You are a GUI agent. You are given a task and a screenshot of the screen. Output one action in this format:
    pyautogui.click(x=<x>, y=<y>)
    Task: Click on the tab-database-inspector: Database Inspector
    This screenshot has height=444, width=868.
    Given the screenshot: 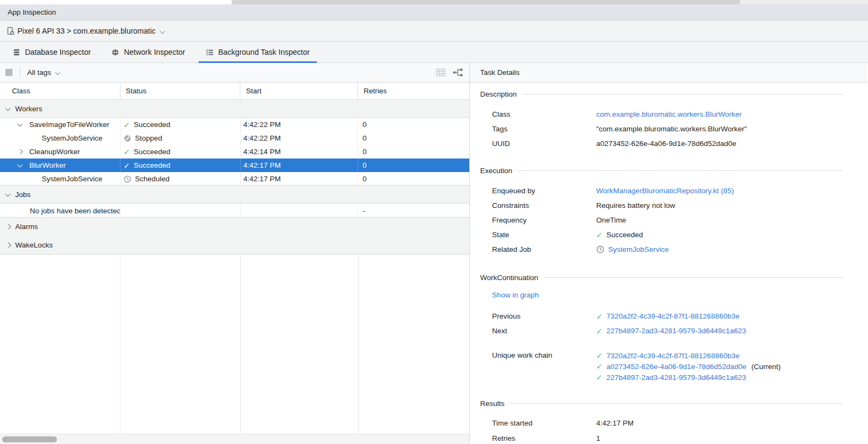 What is the action you would take?
    pyautogui.click(x=52, y=52)
    